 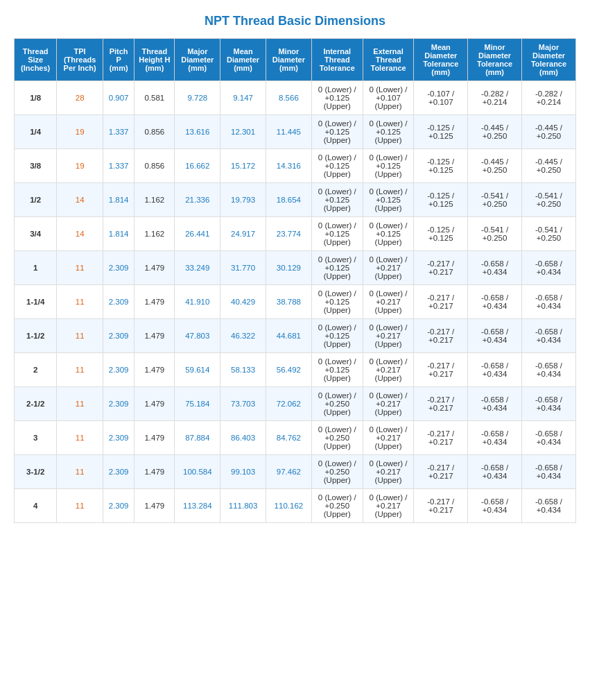 I want to click on cell-major-tol: -0.541 / +0.250, so click(x=549, y=200).